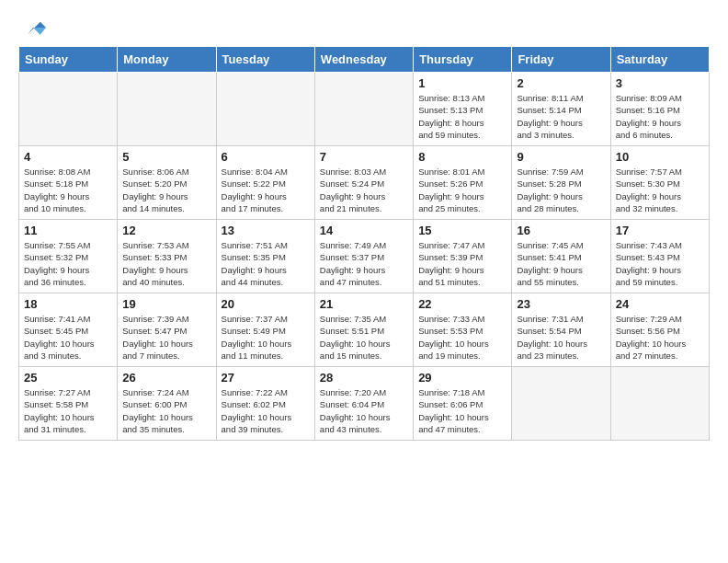 The image size is (728, 563). I want to click on day-info: Sunrise: 7:27 AM Sunset: 5:58 PM Dayligh…, so click(68, 410).